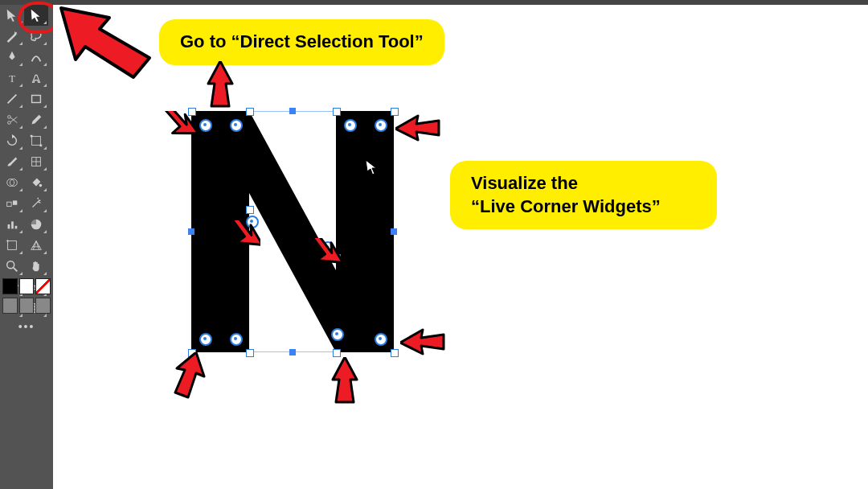  What do you see at coordinates (12, 36) in the screenshot?
I see `magic-wand-tool` at bounding box center [12, 36].